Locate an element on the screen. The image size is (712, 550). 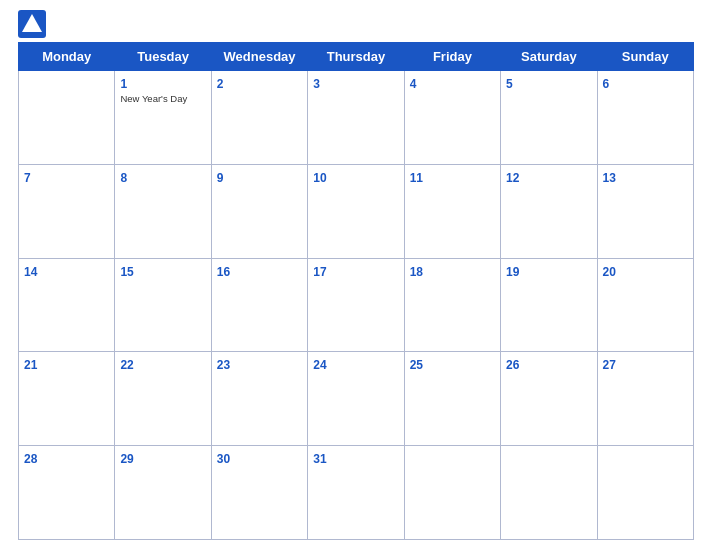
day-cell: 6 is located at coordinates (645, 118).